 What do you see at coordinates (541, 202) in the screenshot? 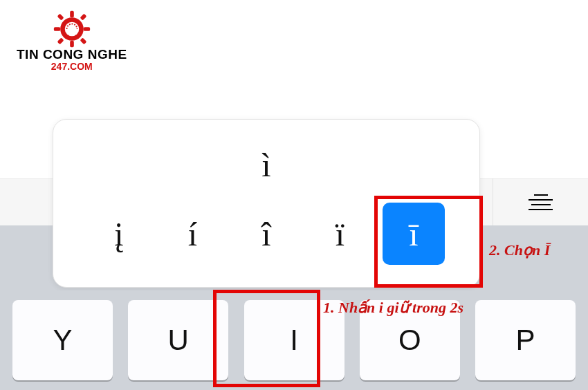
I see `justify-icon` at bounding box center [541, 202].